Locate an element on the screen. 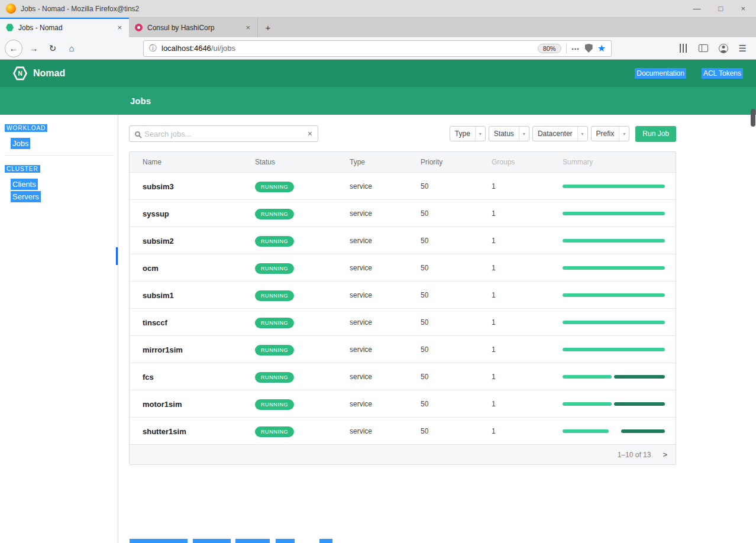 The height and width of the screenshot is (543, 756). search-input is located at coordinates (224, 134).